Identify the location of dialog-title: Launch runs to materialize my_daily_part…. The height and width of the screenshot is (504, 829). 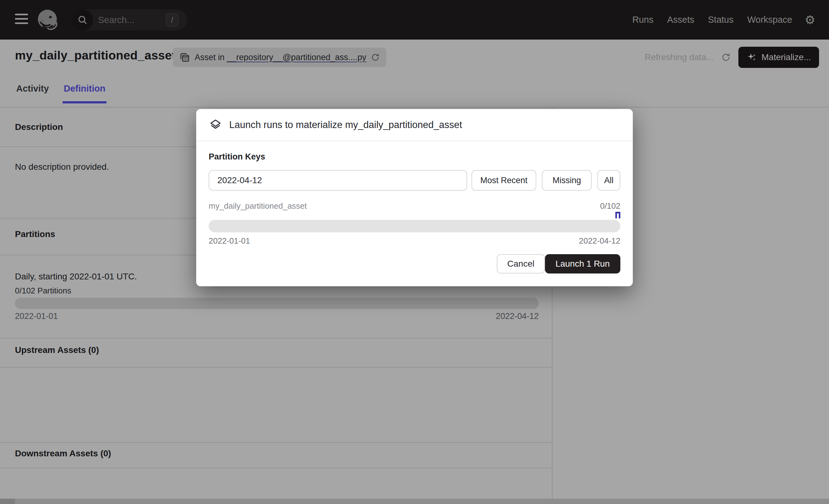
(346, 125).